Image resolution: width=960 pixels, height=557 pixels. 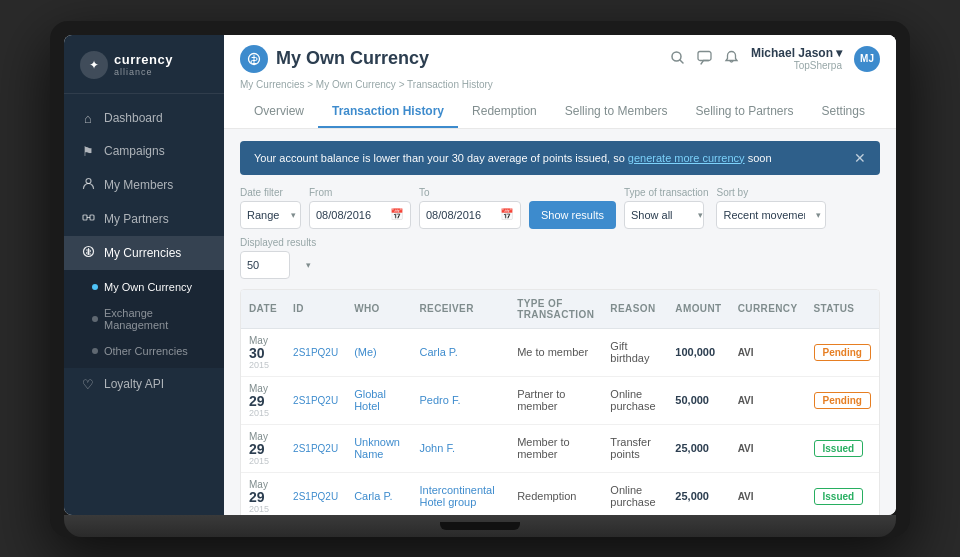 What do you see at coordinates (698, 310) in the screenshot?
I see `col-amount: AMOUNT` at bounding box center [698, 310].